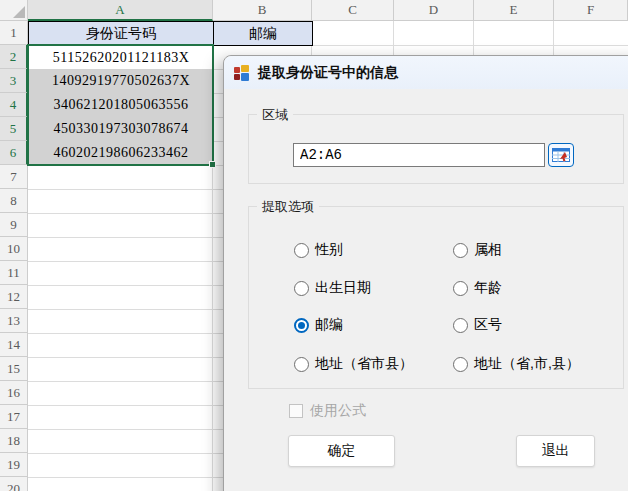  Describe the element at coordinates (14, 33) in the screenshot. I see `row-header-1: 1` at that location.